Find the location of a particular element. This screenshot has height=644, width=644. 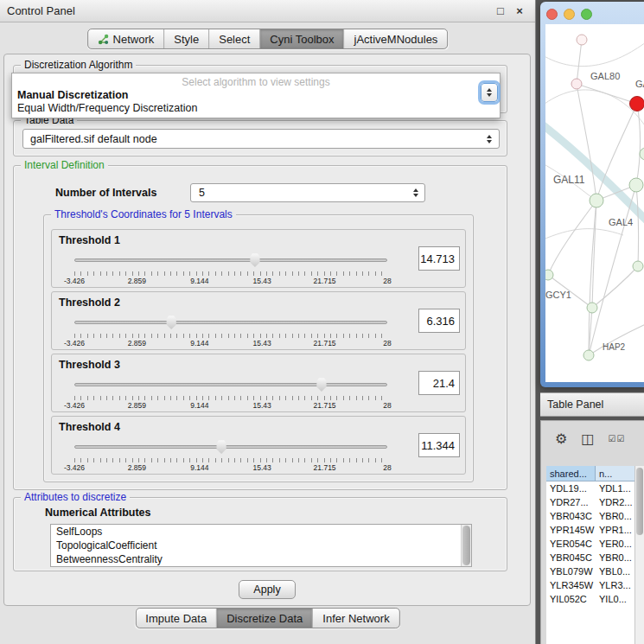

table-panel-titlebar: Table Panel is located at coordinates (592, 405).